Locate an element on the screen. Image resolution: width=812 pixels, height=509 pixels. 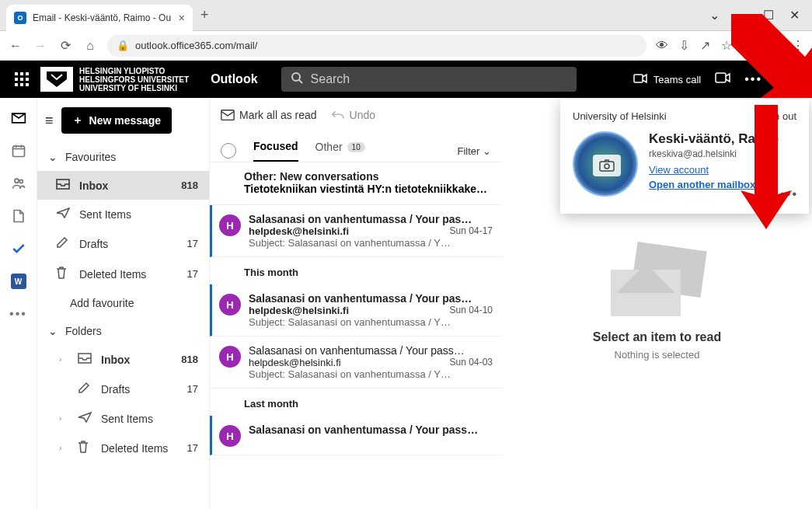
add-favourite: Add favourite is located at coordinates (123, 303).